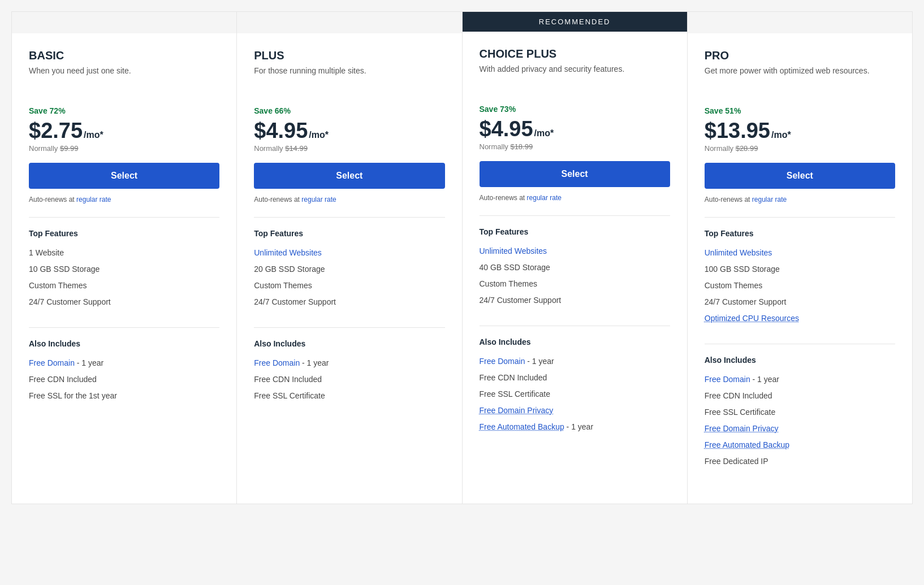 This screenshot has width=924, height=585. Describe the element at coordinates (55, 131) in the screenshot. I see `price-amount: $2.75` at that location.